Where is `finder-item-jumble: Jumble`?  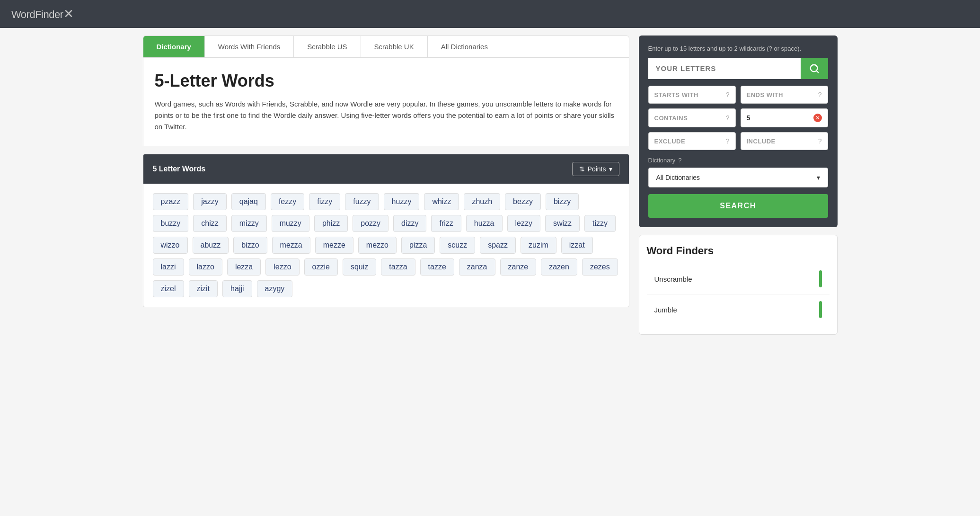
finder-item-jumble: Jumble is located at coordinates (738, 310).